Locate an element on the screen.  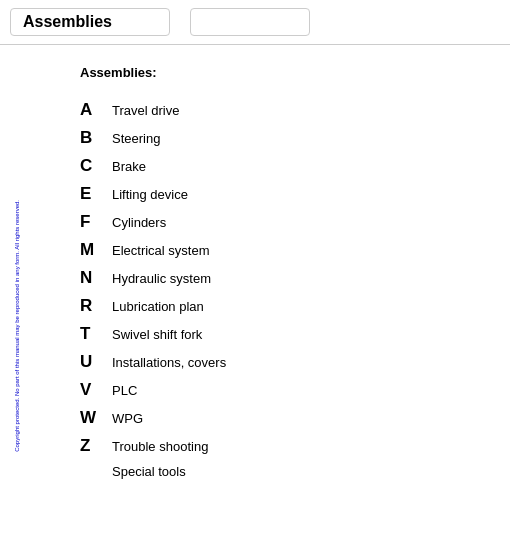
page-header: Assemblies is located at coordinates (255, 22).